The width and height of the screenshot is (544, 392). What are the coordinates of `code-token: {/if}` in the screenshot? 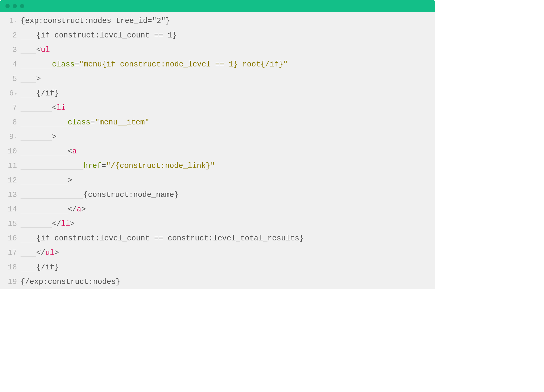 It's located at (48, 268).